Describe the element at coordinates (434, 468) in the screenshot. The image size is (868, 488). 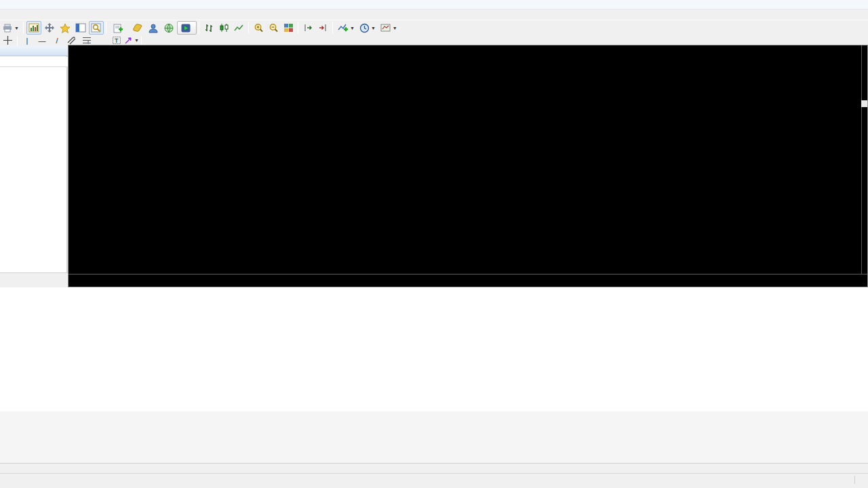
I see `tester-tabs` at that location.